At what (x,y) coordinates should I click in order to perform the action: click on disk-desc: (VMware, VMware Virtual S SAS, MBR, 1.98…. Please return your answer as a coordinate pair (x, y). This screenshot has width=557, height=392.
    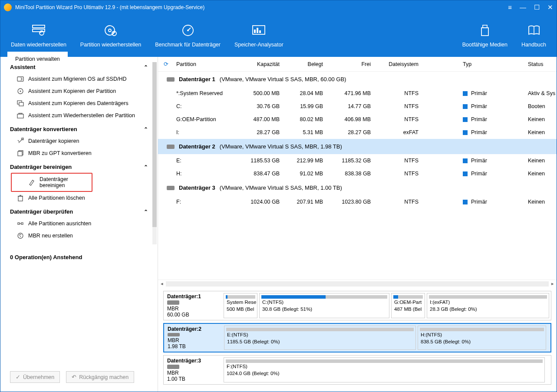
    Looking at the image, I should click on (281, 147).